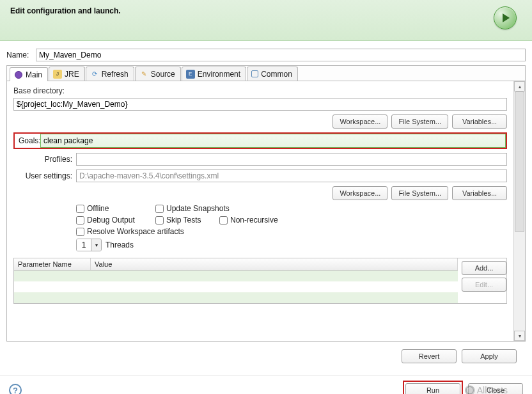 This screenshot has height=394, width=532. What do you see at coordinates (19, 75) in the screenshot?
I see `main-tab-icon` at bounding box center [19, 75].